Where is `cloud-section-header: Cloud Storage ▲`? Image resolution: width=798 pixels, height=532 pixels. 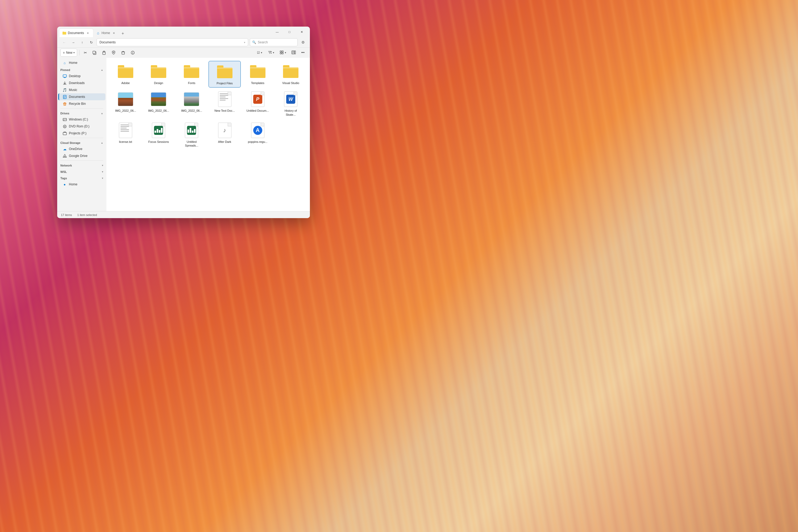 cloud-section-header: Cloud Storage ▲ is located at coordinates (82, 142).